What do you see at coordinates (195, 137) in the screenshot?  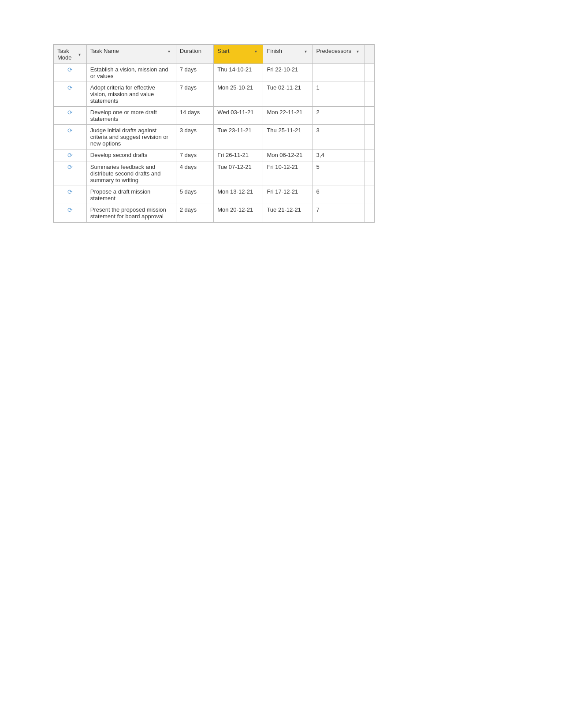 I see `duration-cell: 3 days` at bounding box center [195, 137].